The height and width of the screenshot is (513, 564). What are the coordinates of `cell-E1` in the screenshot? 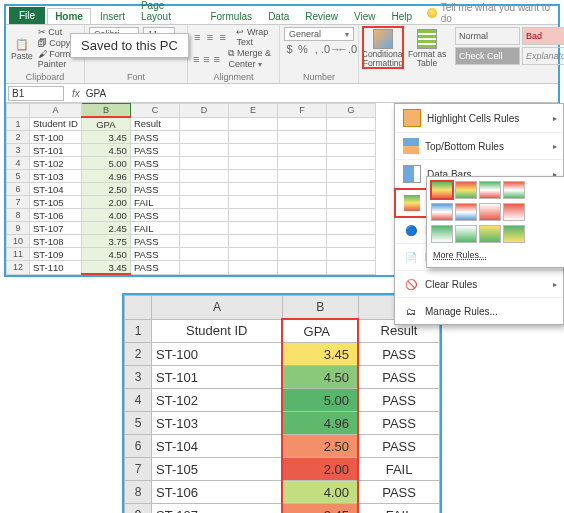 It's located at (252, 124).